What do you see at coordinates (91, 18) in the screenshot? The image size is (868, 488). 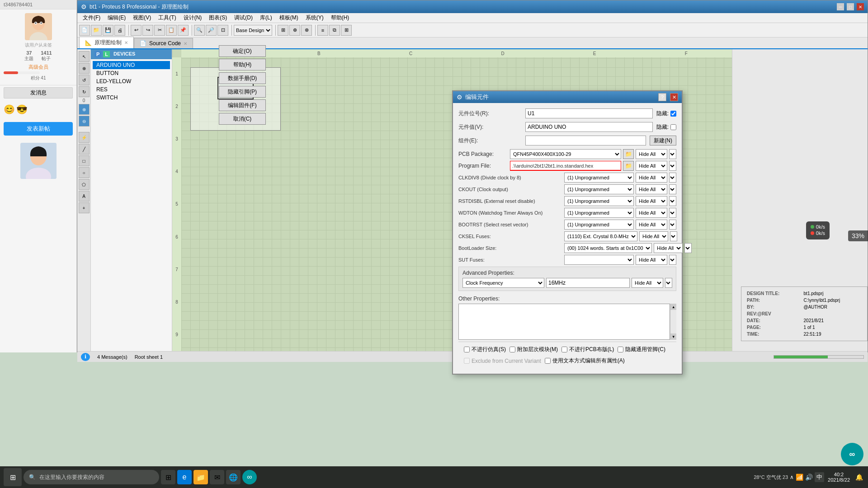 I see `menu-file: 文件(F)` at bounding box center [91, 18].